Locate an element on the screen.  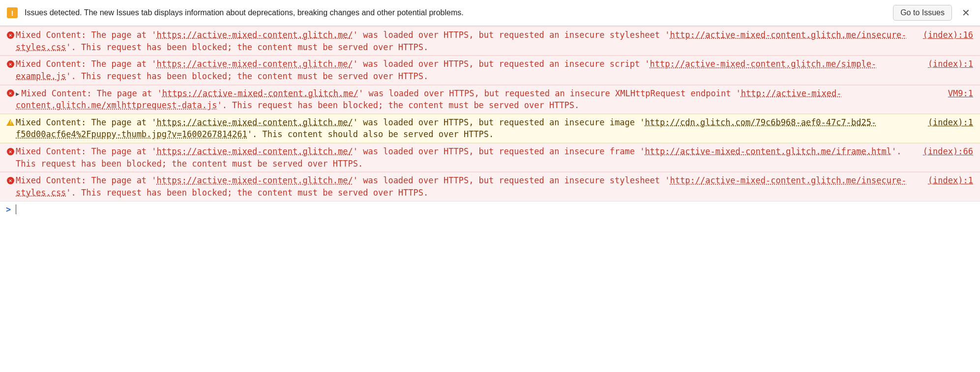
source-link: (index):16 is located at coordinates (948, 35).